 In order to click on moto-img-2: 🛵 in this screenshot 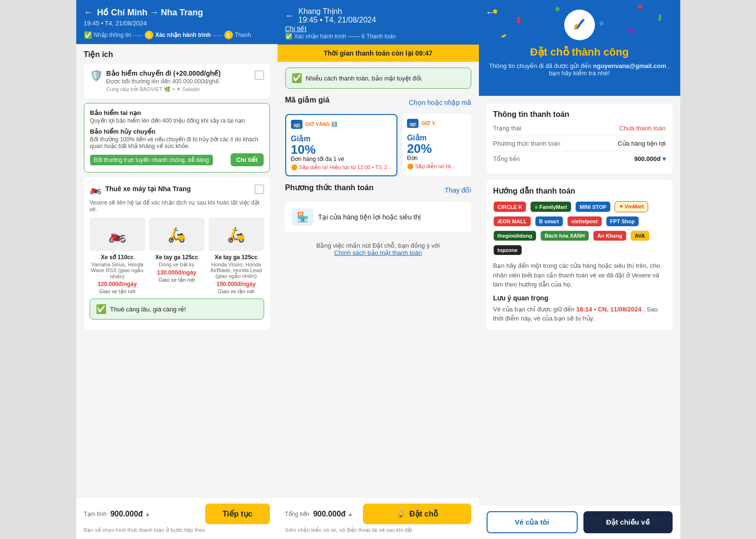, I will do `click(177, 234)`.